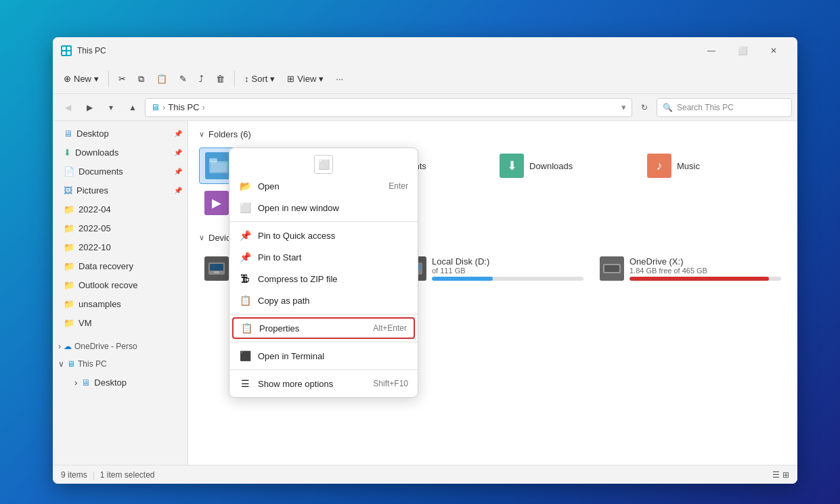 Image resolution: width=840 pixels, height=504 pixels. Describe the element at coordinates (389, 108) in the screenshot. I see `address-path: 🖥 › This PC › ▾` at that location.